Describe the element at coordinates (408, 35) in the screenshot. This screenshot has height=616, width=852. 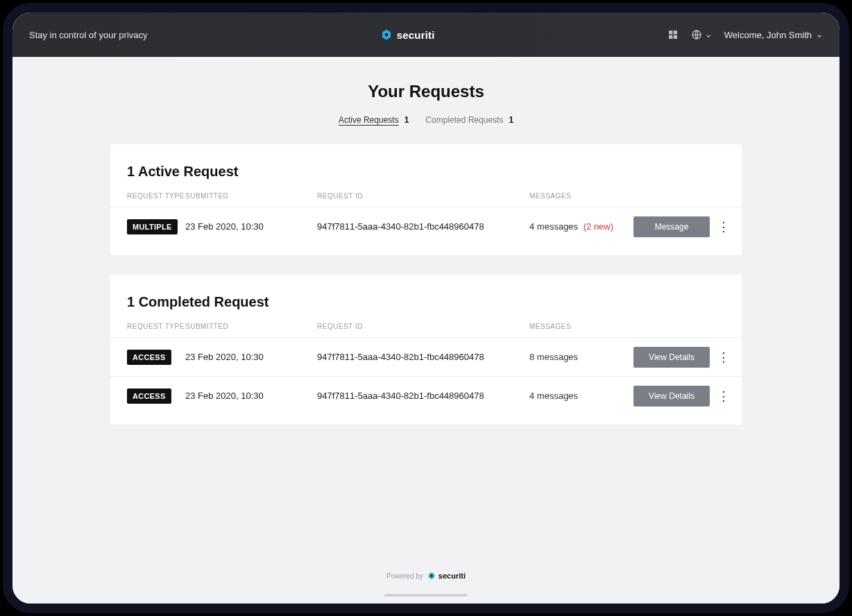
I see `brand: securiti` at that location.